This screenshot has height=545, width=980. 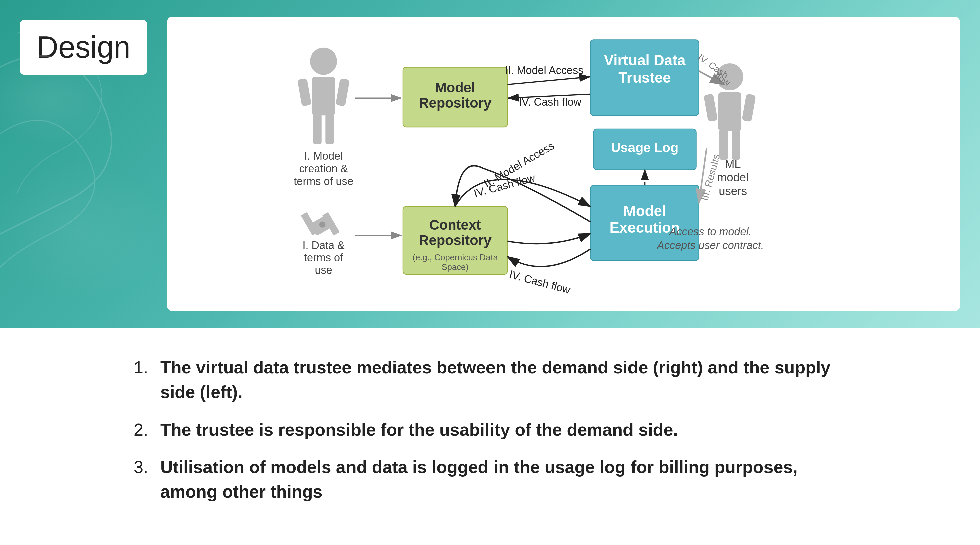 What do you see at coordinates (504, 480) in the screenshot?
I see `bullet-text-3: Utilisation of models and data is logged…` at bounding box center [504, 480].